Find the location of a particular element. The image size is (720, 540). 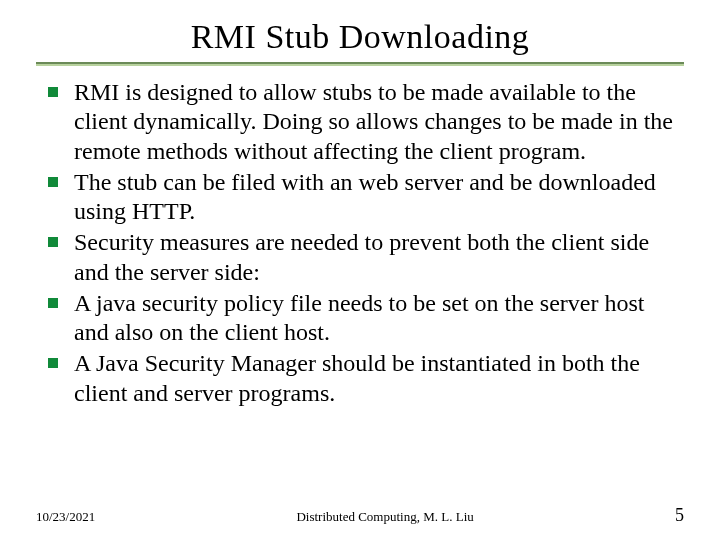

footer-center: Distributed Computing, M. L. Liu is located at coordinates (385, 517).